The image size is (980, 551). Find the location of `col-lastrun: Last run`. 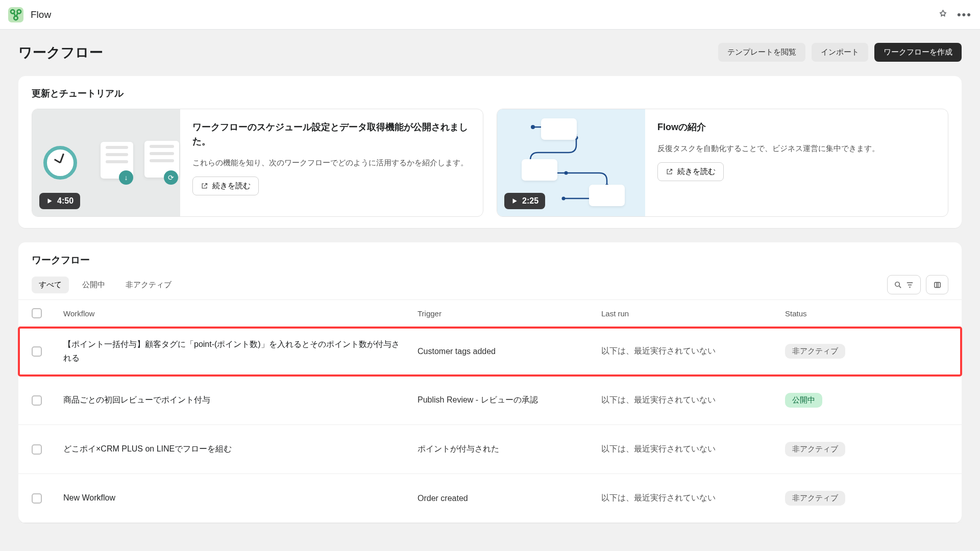

col-lastrun: Last run is located at coordinates (693, 313).